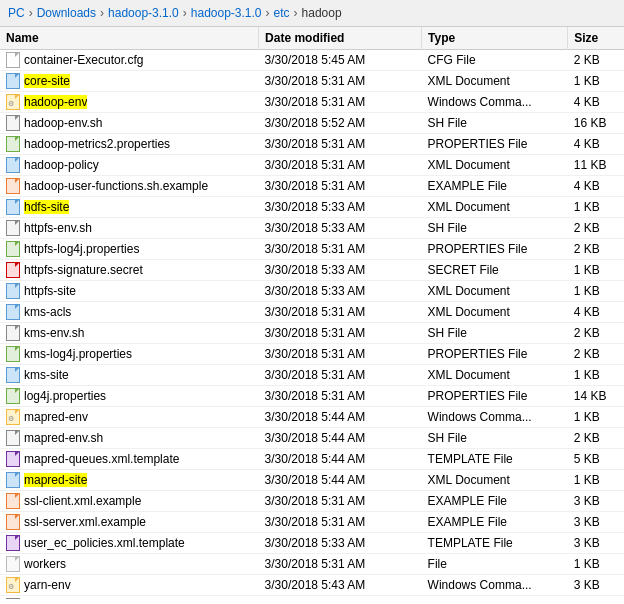 The width and height of the screenshot is (624, 604). I want to click on table-row: core-site3/30/2018 5:31 AMXML Document1 …, so click(312, 82).